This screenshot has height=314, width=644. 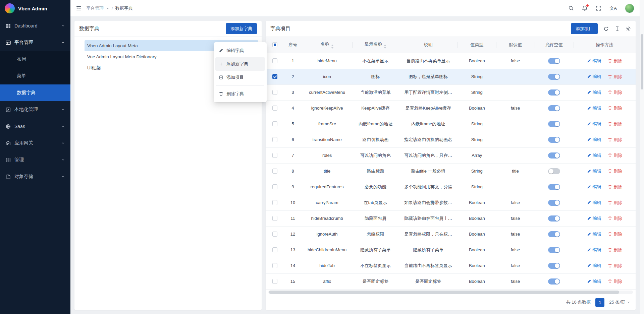 I want to click on search-icon, so click(x=571, y=8).